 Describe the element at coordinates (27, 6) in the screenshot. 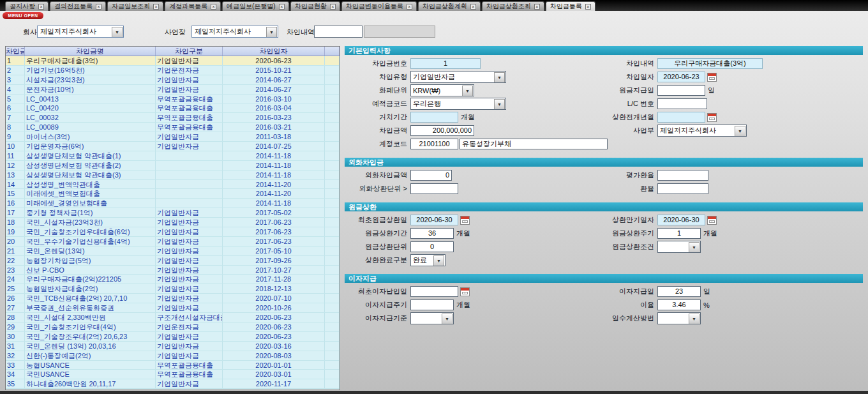

I see `tab-공지사항: 공지사항×` at that location.